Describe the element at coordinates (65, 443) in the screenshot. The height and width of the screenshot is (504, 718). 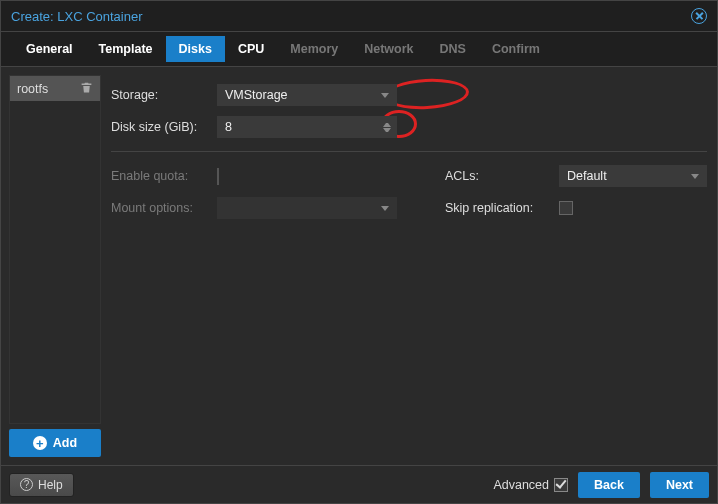
I see `add-button-label: Add` at that location.